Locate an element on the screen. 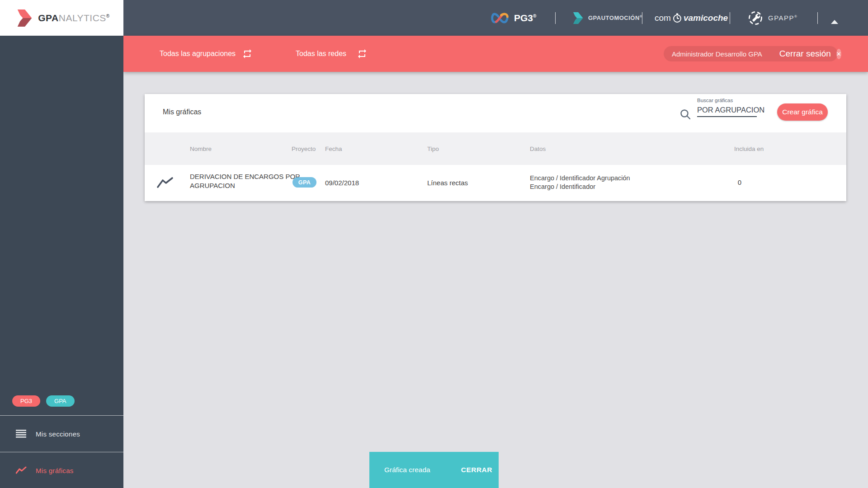  swap-networks-icon is located at coordinates (362, 54).